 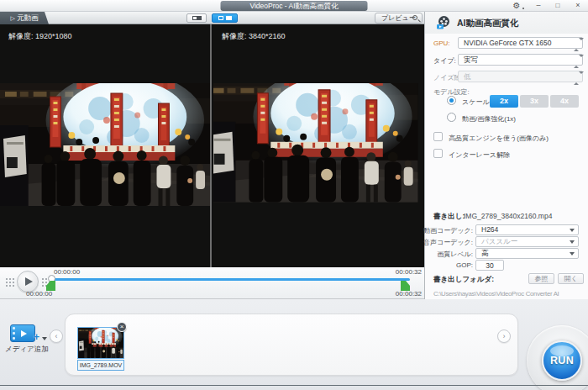 I want to click on clip-thumbnail, so click(x=101, y=343).